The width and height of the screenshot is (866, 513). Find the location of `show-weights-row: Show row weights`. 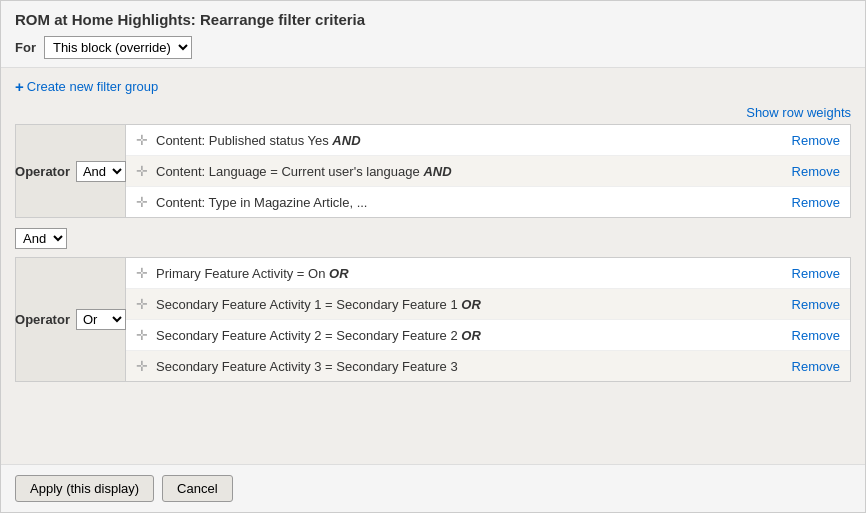

show-weights-row: Show row weights is located at coordinates (433, 112).